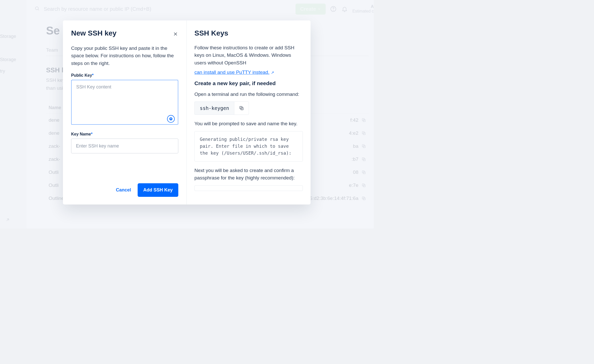 The image size is (594, 364). Describe the element at coordinates (249, 188) in the screenshot. I see `passphrase-output-block` at that location.